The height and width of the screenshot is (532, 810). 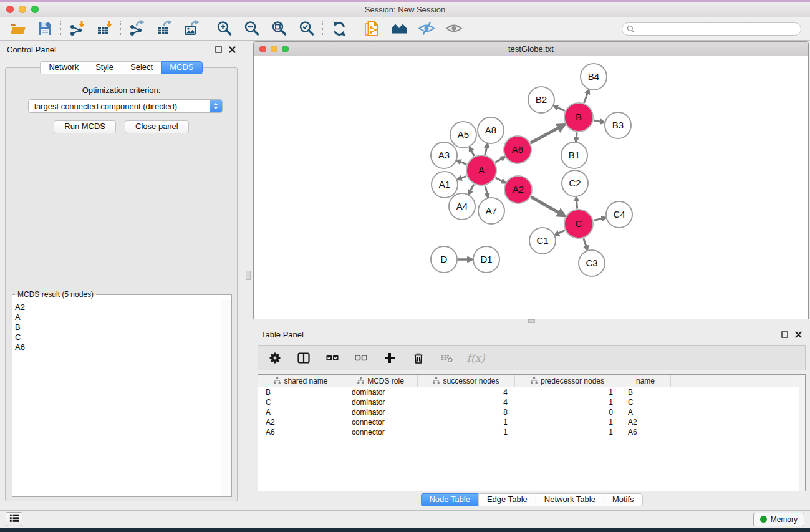 What do you see at coordinates (405, 10) in the screenshot?
I see `window-titlebar: Session: New Session` at bounding box center [405, 10].